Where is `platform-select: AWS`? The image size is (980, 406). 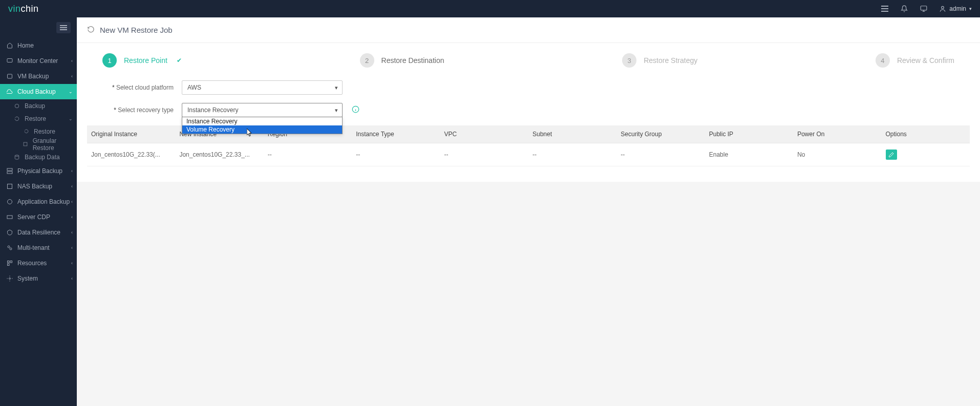
platform-select: AWS is located at coordinates (262, 88).